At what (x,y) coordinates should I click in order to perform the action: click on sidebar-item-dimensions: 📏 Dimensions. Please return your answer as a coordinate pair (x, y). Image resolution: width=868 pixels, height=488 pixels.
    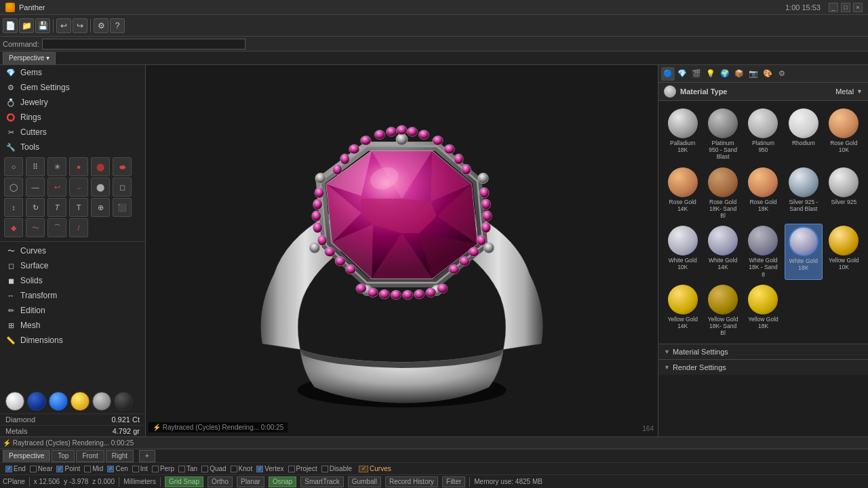
    Looking at the image, I should click on (73, 340).